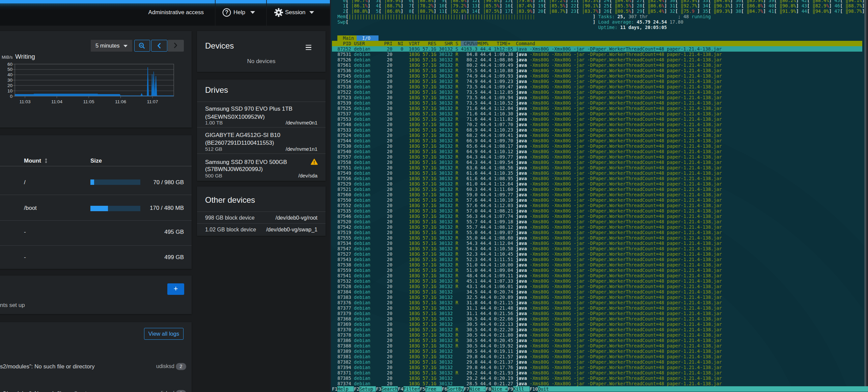 This screenshot has height=392, width=868. I want to click on column-header-size: Size, so click(96, 161).